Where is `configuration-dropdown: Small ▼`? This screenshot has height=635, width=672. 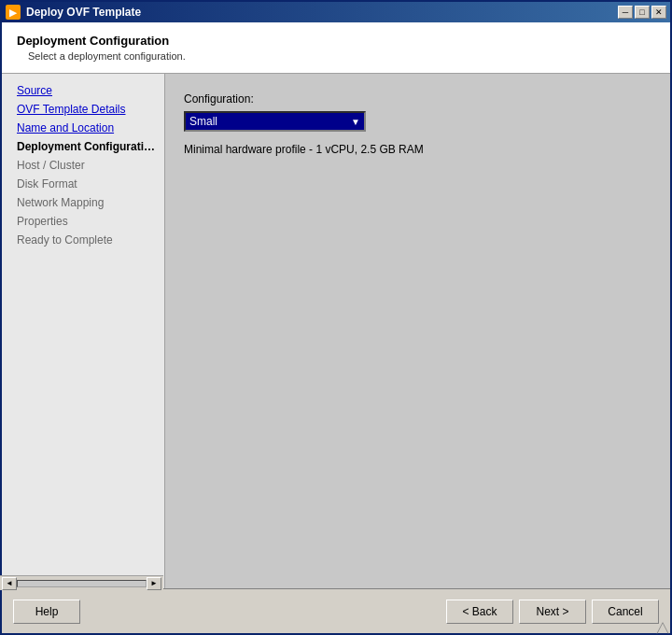 configuration-dropdown: Small ▼ is located at coordinates (274, 121).